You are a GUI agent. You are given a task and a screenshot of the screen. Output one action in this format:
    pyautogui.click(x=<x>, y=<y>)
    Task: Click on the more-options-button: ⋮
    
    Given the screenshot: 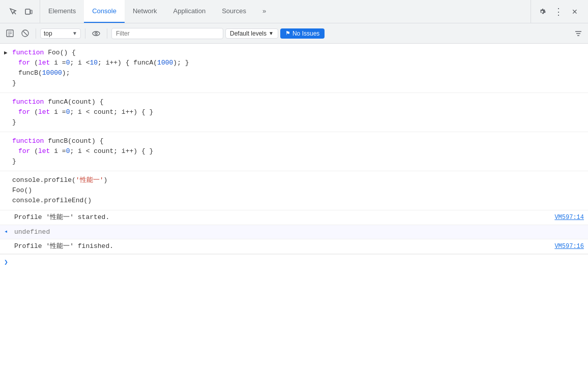 What is the action you would take?
    pyautogui.click(x=558, y=12)
    